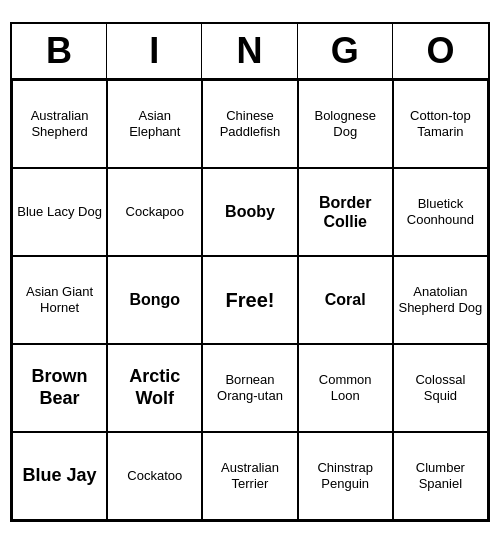 Image resolution: width=500 pixels, height=544 pixels. I want to click on bingo-cell-6: Cockapoo, so click(154, 212).